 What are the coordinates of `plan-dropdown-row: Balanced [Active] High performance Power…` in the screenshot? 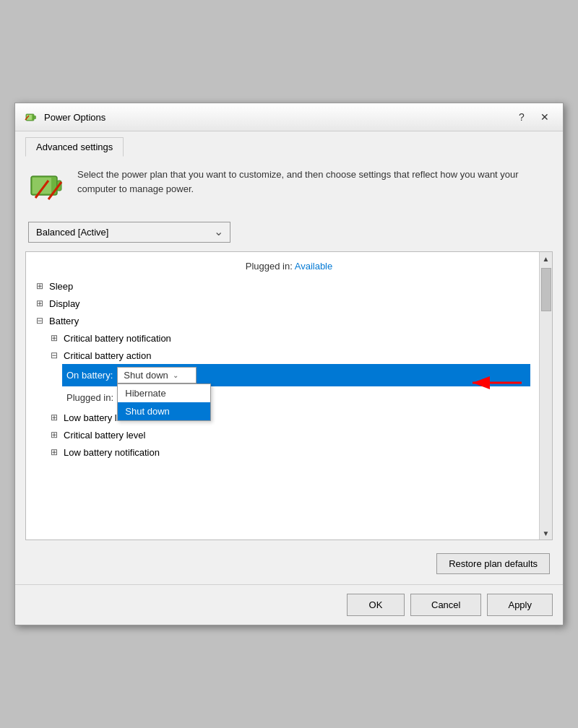 It's located at (289, 233).